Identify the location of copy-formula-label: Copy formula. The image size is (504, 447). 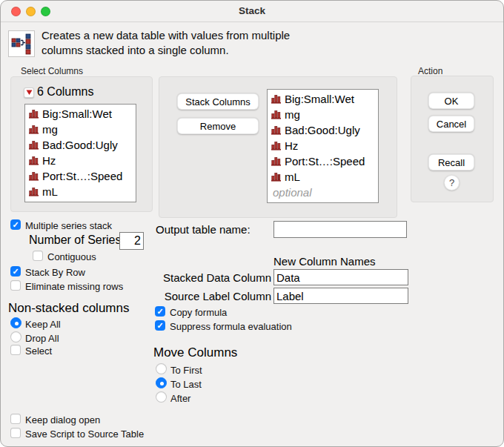
(199, 313).